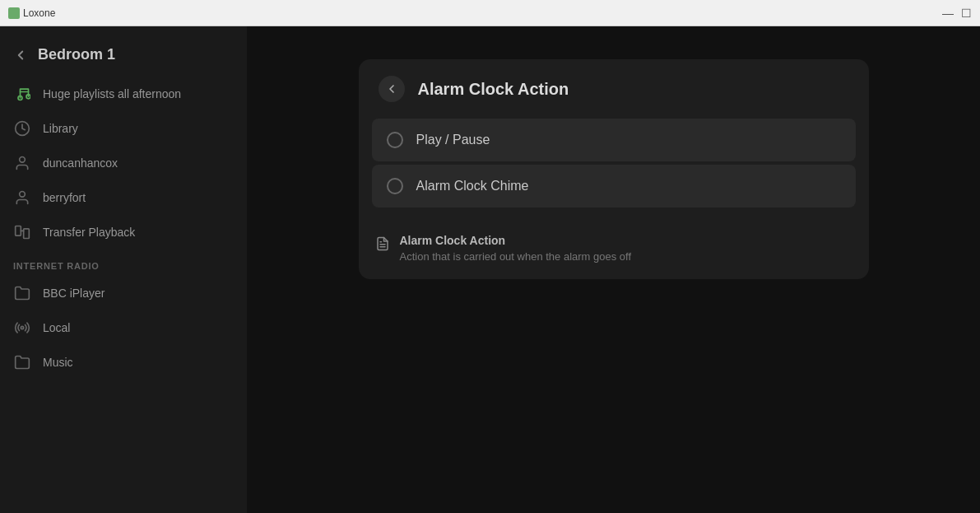  I want to click on action-card-header: Alarm Clock Action, so click(614, 89).